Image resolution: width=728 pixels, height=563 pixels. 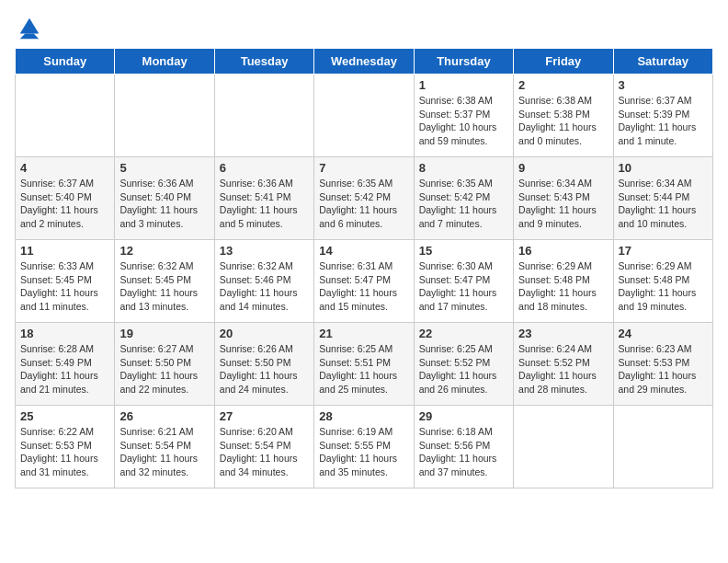 I want to click on day-cell: 4Sunrise: 6:37 AM Sunset: 5:40 PM Daylig…, so click(x=65, y=199).